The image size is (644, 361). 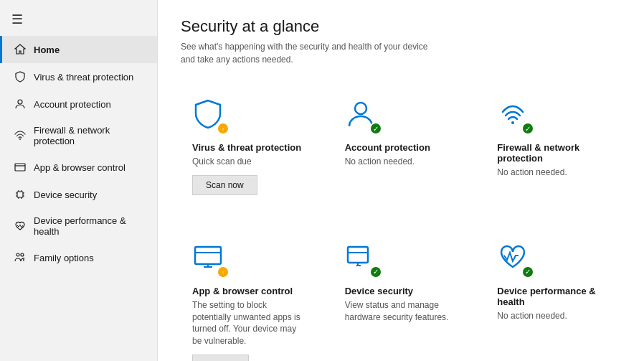 I want to click on sidebar-item-home: Home, so click(x=79, y=50).